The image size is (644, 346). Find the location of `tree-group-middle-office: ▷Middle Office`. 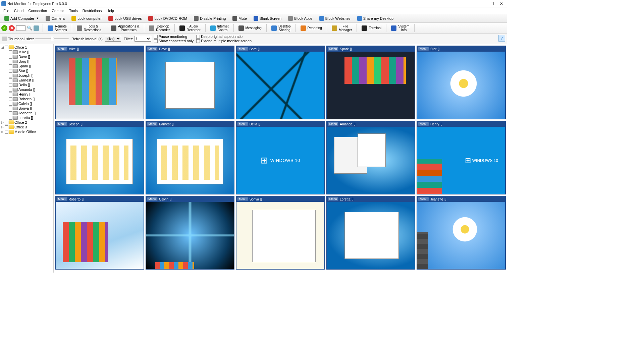

tree-group-middle-office: ▷Middle Office is located at coordinates (27, 132).